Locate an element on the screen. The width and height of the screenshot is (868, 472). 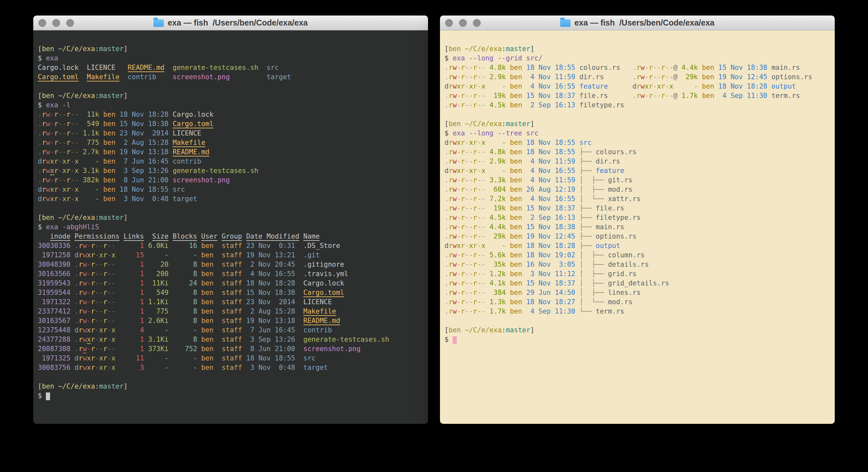
text-segment: 16 Nov 3:05 is located at coordinates (551, 264).